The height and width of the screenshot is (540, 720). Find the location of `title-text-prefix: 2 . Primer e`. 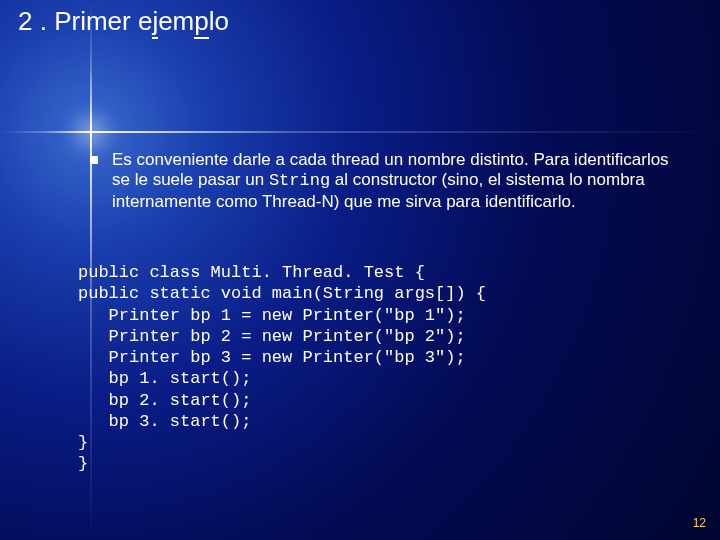

title-text-prefix: 2 . Primer e is located at coordinates (85, 21).